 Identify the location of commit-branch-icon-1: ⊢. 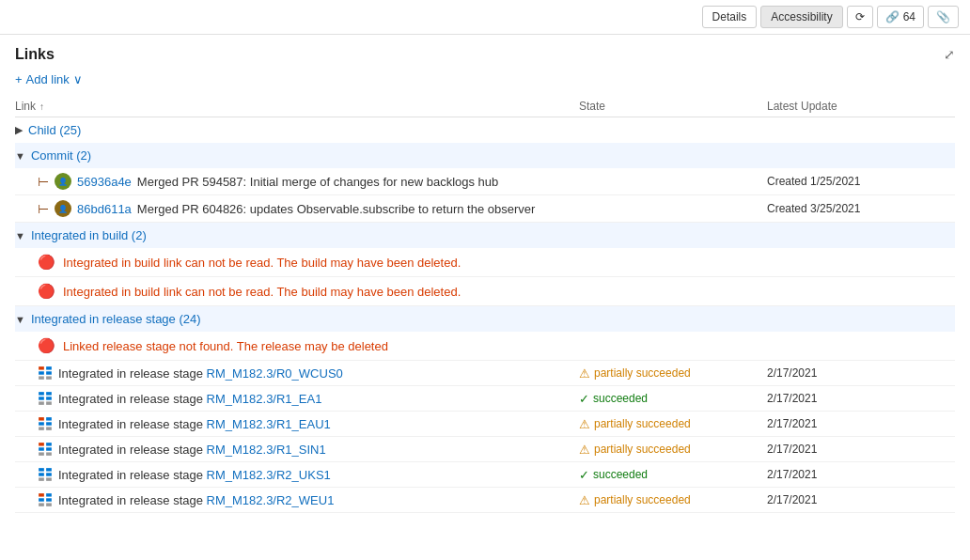
(43, 181).